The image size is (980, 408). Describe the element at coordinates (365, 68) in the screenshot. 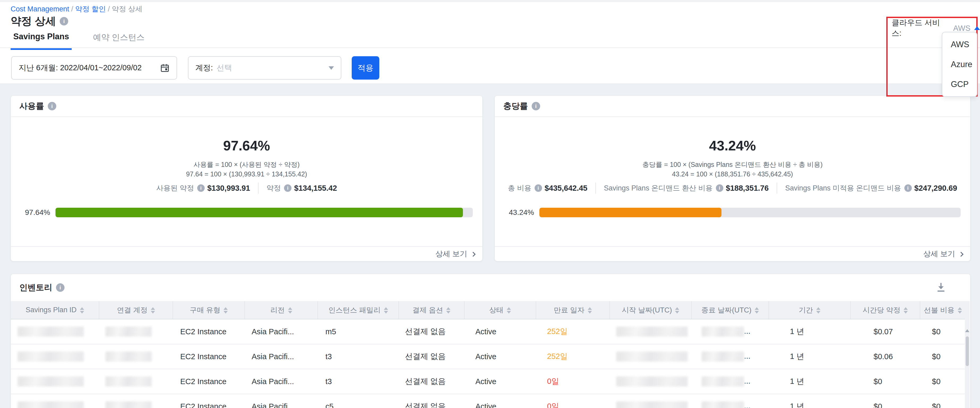

I see `apply-button: 적용` at that location.